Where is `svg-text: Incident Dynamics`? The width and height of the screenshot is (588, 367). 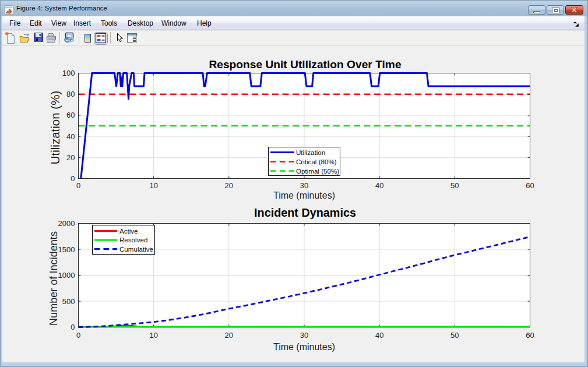 svg-text: Incident Dynamics is located at coordinates (305, 213).